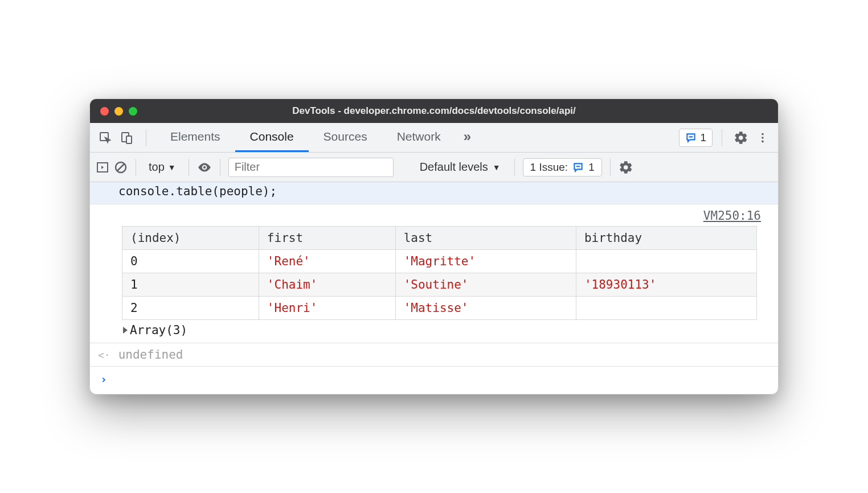 The width and height of the screenshot is (868, 493). I want to click on table-row: 1 'Chaim' 'Soutine' '18930113', so click(440, 285).